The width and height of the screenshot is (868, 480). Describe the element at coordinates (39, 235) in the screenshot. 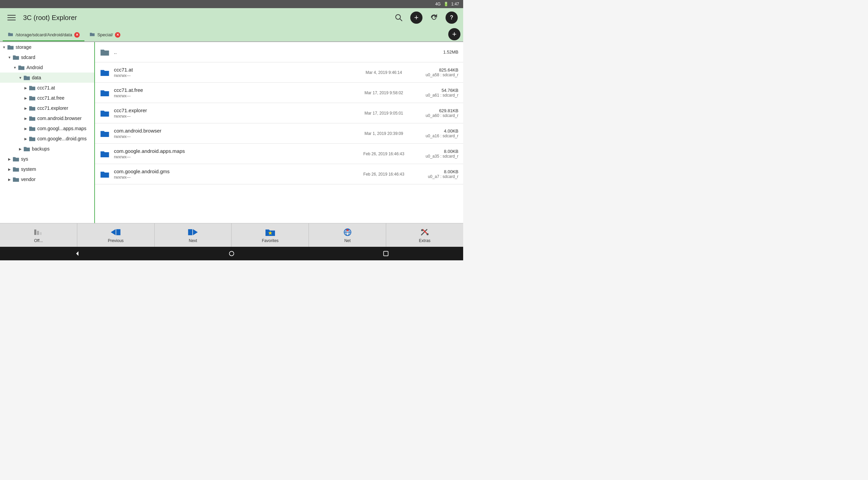

I see `nav-offscreen-button: Off...` at that location.